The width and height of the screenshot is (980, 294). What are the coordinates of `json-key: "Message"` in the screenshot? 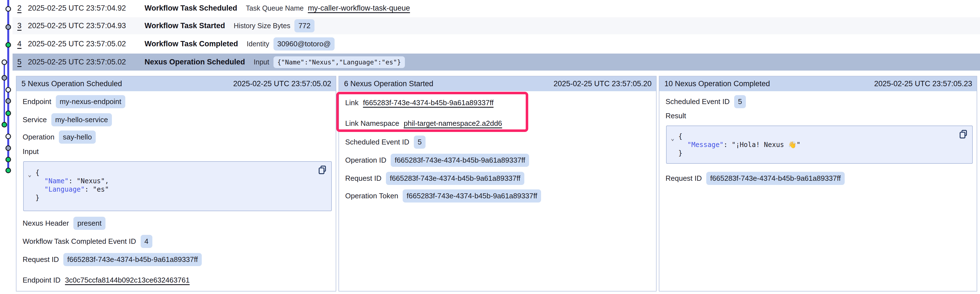 It's located at (705, 145).